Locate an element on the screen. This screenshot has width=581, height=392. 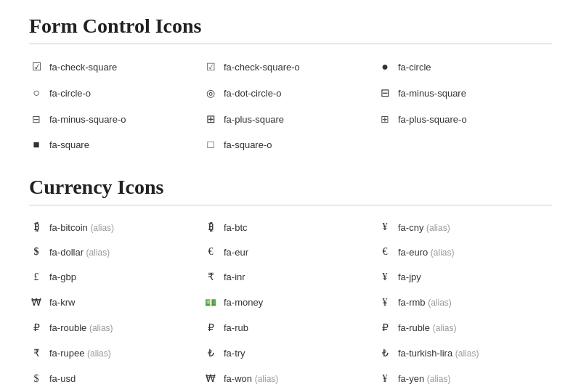
icon-item-fa-check-square: fa-check-square is located at coordinates (116, 67).